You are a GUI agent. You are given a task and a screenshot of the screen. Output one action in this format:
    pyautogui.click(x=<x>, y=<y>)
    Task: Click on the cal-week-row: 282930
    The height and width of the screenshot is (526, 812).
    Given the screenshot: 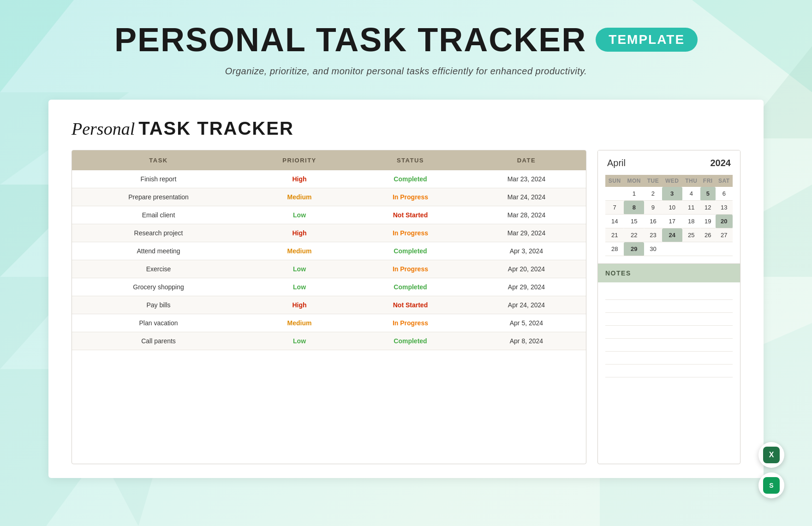 What is the action you would take?
    pyautogui.click(x=669, y=249)
    